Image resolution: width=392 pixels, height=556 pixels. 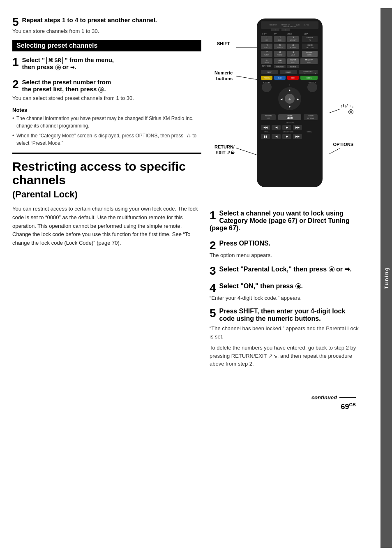 What do you see at coordinates (298, 286) in the screenshot?
I see `enter-symbol4: ⊕` at bounding box center [298, 286].